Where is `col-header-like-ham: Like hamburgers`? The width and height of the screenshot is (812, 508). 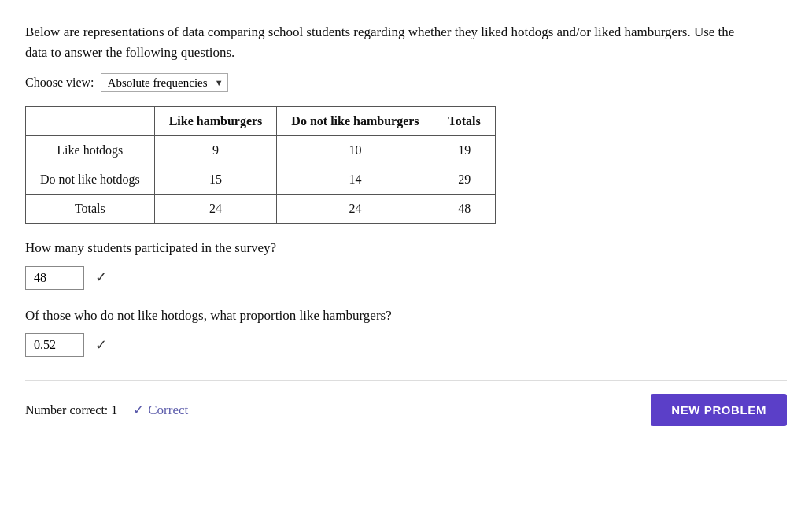
col-header-like-ham: Like hamburgers is located at coordinates (216, 121).